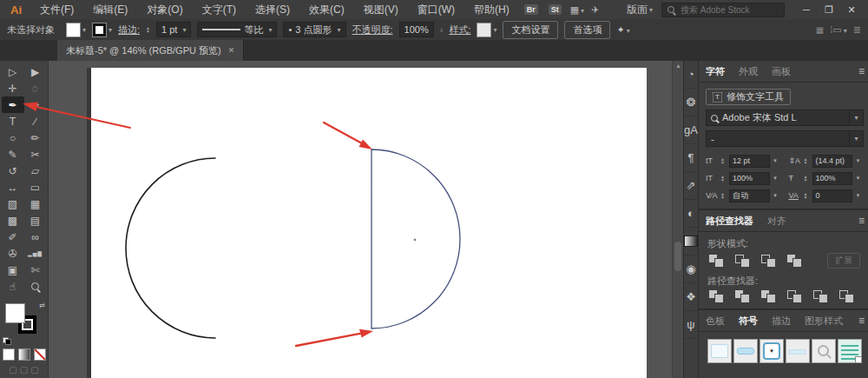 The width and height of the screenshot is (868, 378). Describe the element at coordinates (373, 30) in the screenshot. I see `opacity-link: 不透明度:` at that location.